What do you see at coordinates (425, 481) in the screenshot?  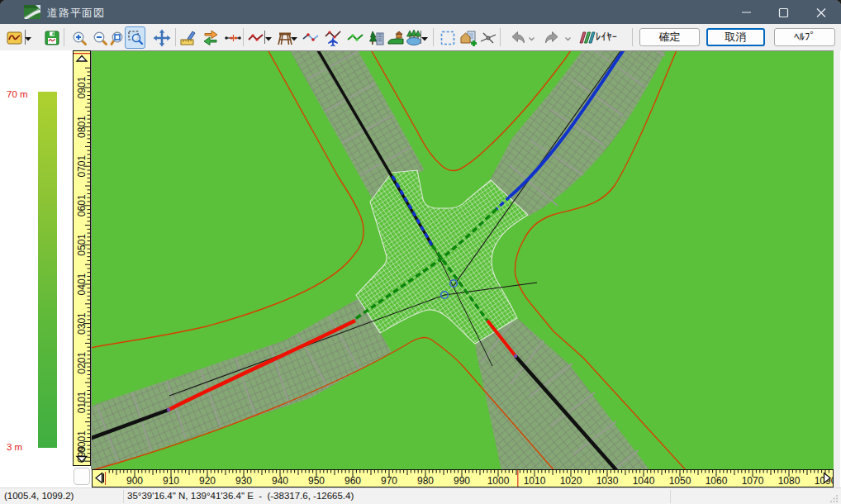 I see `svg-text: 980` at bounding box center [425, 481].